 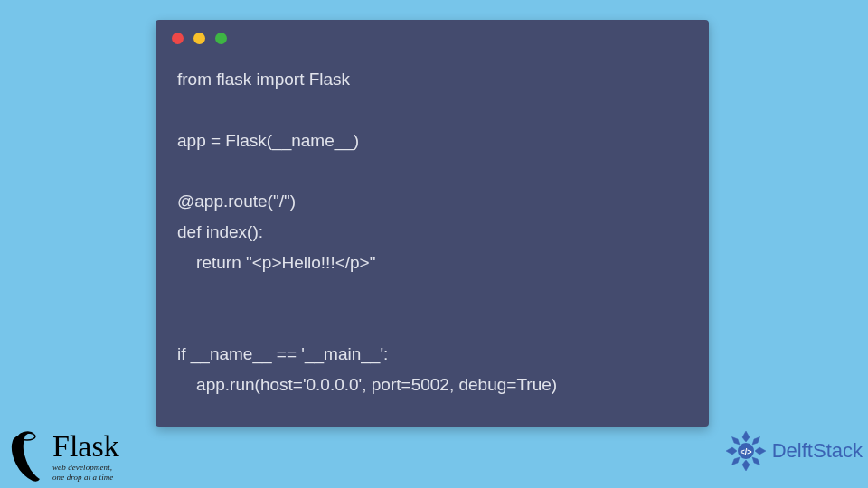 What do you see at coordinates (432, 36) in the screenshot?
I see `window-titlebar` at bounding box center [432, 36].